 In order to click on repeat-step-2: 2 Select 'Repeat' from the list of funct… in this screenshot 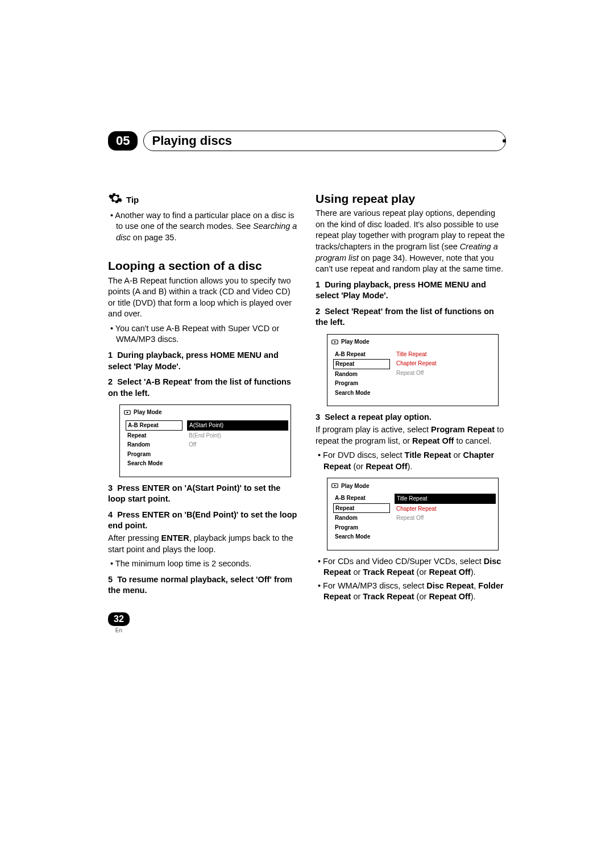, I will do `click(410, 317)`.